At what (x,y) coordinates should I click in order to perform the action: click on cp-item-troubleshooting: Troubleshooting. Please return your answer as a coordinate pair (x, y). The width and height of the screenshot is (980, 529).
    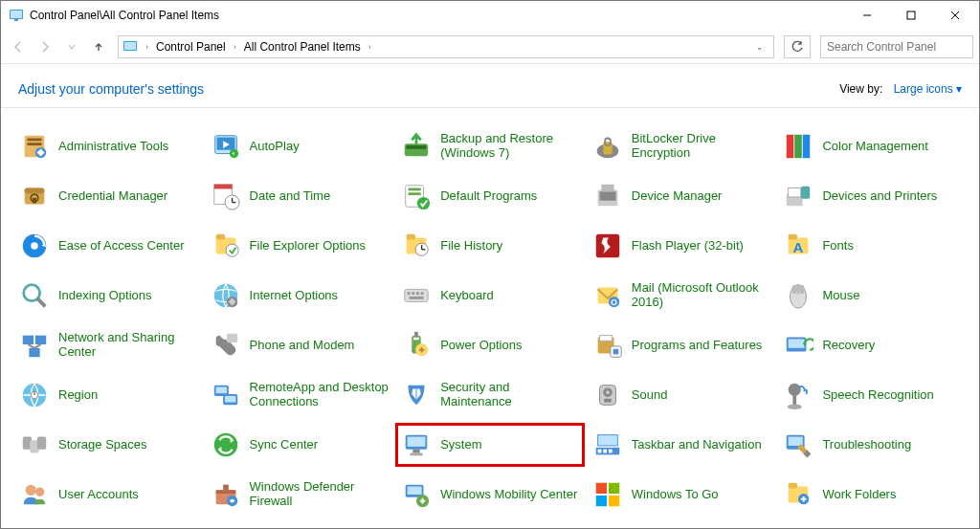
    Looking at the image, I should click on (872, 445).